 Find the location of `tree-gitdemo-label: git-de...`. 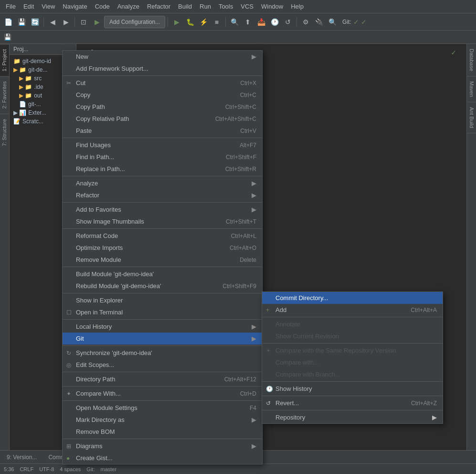

tree-gitdemo-label: git-de... is located at coordinates (38, 70).